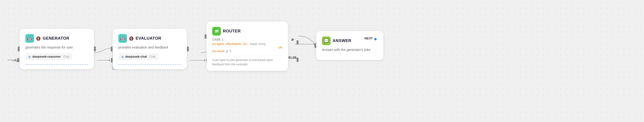 Image resolution: width=644 pixels, height=122 pixels. I want to click on generator-model-name: deepseek-reasoner, so click(46, 57).